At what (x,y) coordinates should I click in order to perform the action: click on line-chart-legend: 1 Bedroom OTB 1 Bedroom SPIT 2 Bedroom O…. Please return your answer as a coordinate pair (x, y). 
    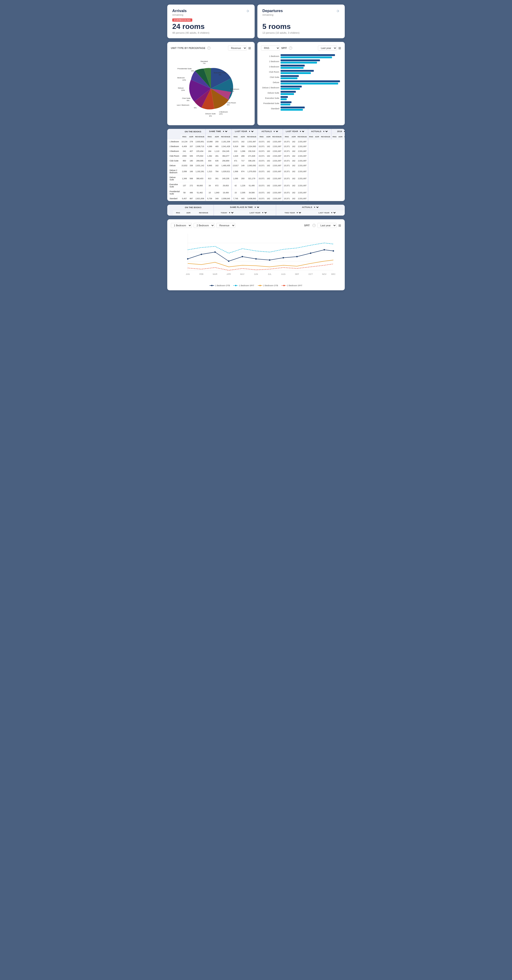
    Looking at the image, I should click on (256, 286).